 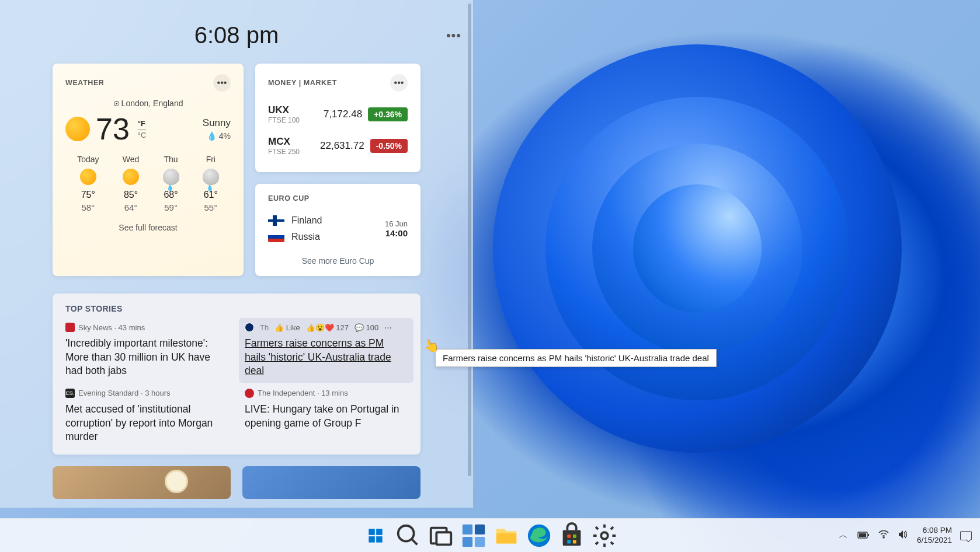 I want to click on weather-more-button: •••, so click(x=222, y=83).